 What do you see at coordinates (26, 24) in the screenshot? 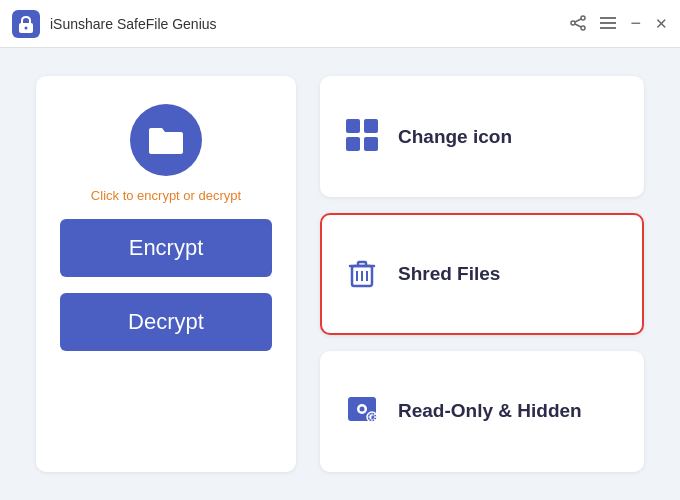
I see `app-icon` at bounding box center [26, 24].